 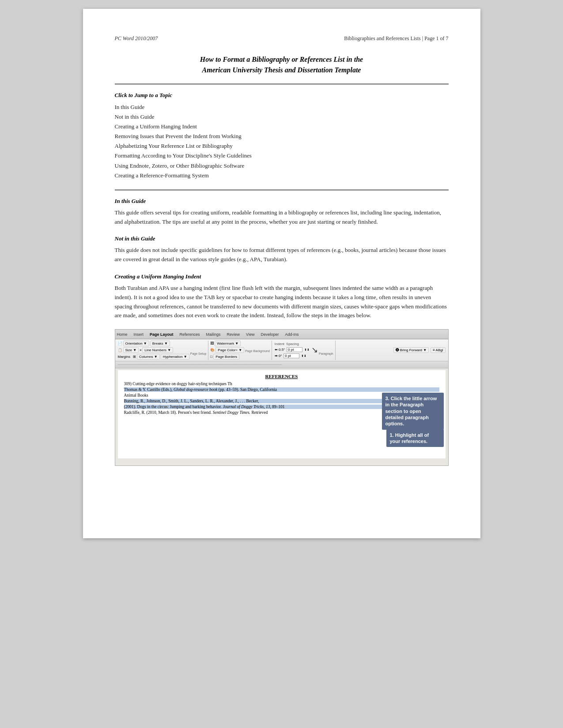 What do you see at coordinates (415, 439) in the screenshot?
I see `callout-highlight: 1. Highlight all of your references.` at bounding box center [415, 439].